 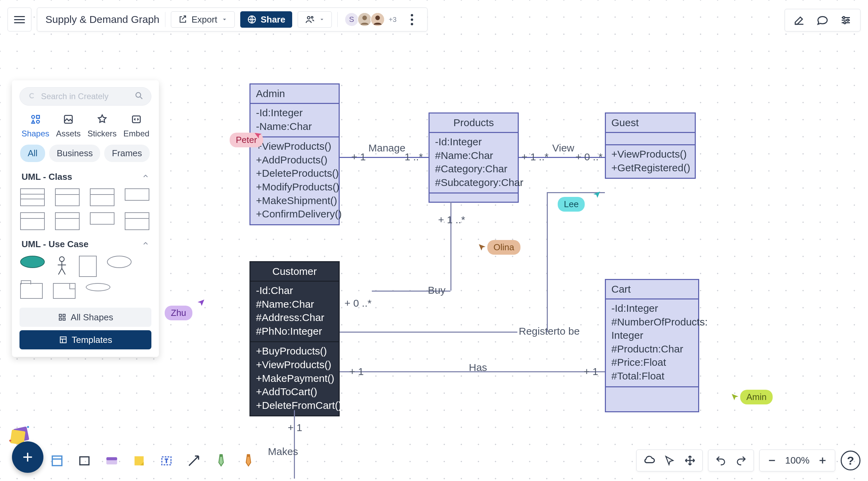 What do you see at coordinates (57, 461) in the screenshot?
I see `tool-frame` at bounding box center [57, 461].